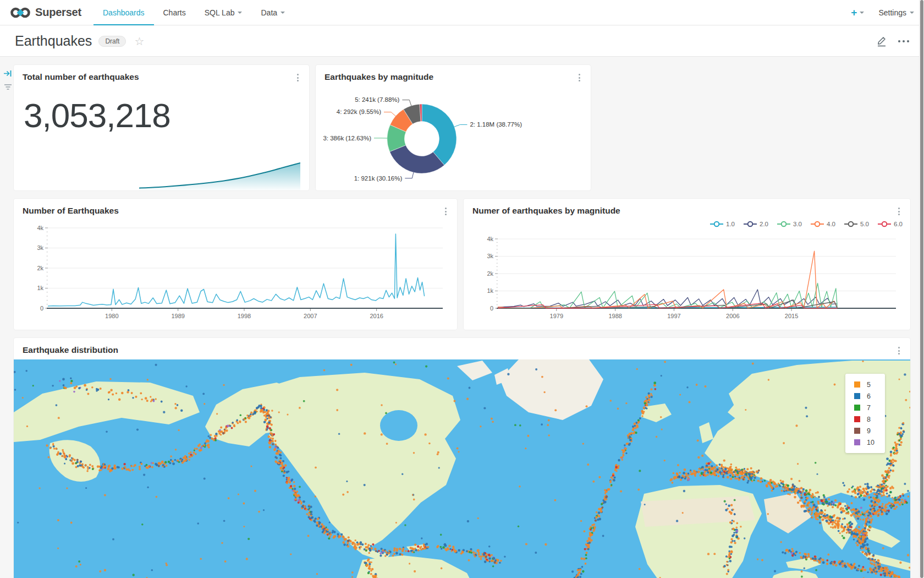 The width and height of the screenshot is (924, 578). I want to click on new-item-button: +, so click(857, 12).